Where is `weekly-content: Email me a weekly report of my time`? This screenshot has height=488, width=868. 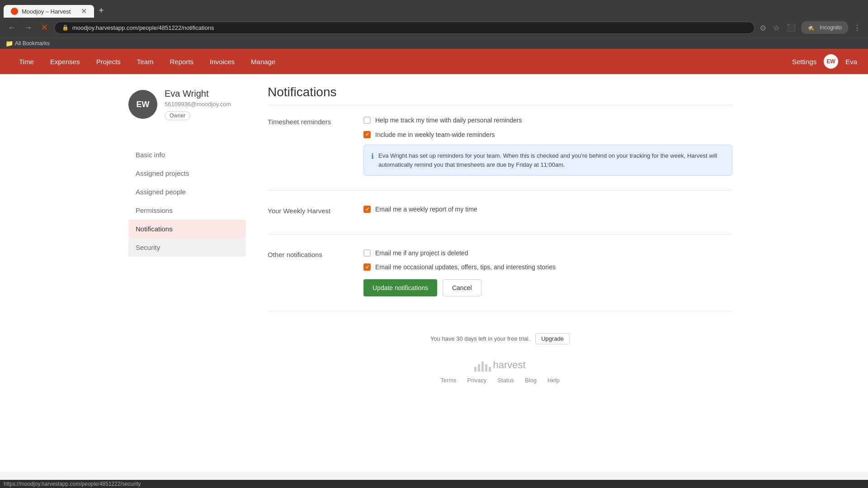
weekly-content: Email me a weekly report of my time is located at coordinates (548, 212).